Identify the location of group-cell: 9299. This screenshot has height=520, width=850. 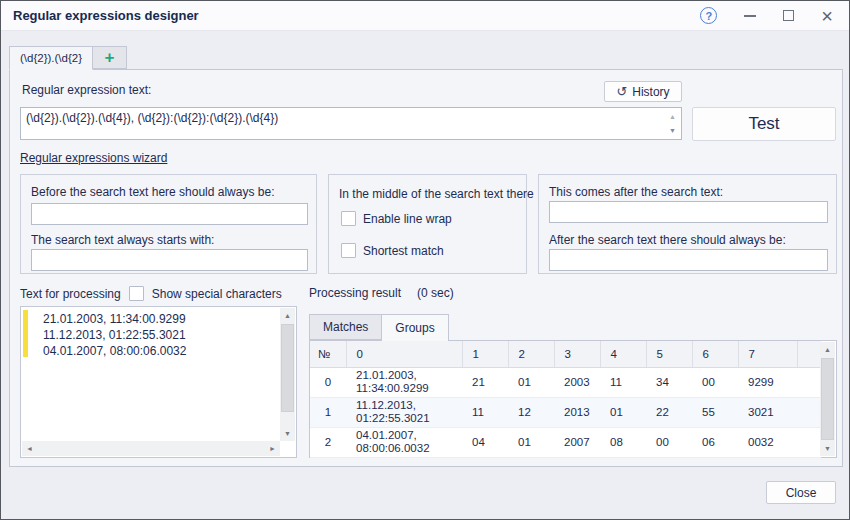
(768, 382).